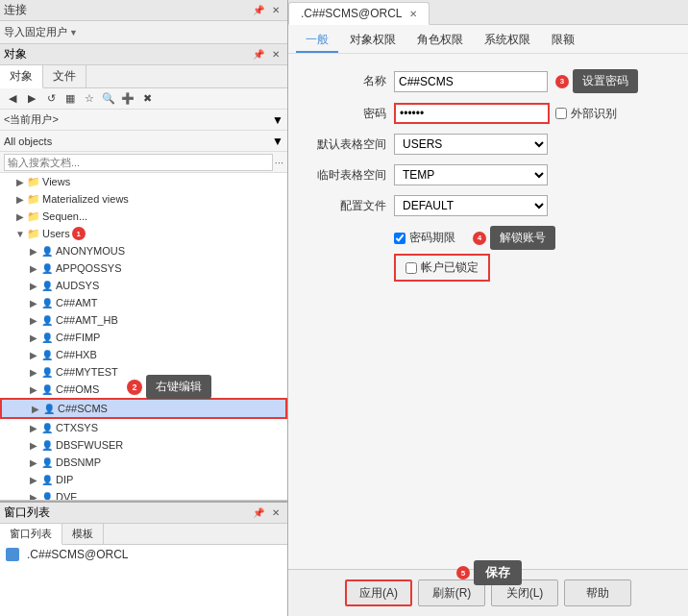 The height and width of the screenshot is (616, 688). Describe the element at coordinates (596, 81) in the screenshot. I see `set-password-annotation: 3 设置密码` at that location.